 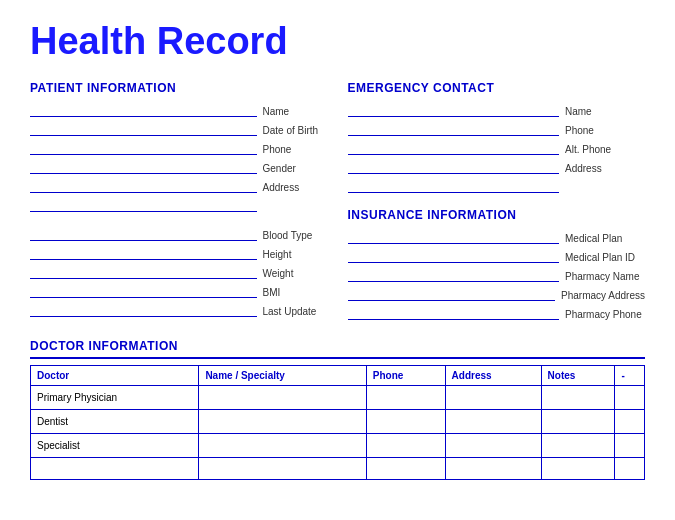 What do you see at coordinates (454, 148) in the screenshot?
I see `emergency-altphone-line` at bounding box center [454, 148].